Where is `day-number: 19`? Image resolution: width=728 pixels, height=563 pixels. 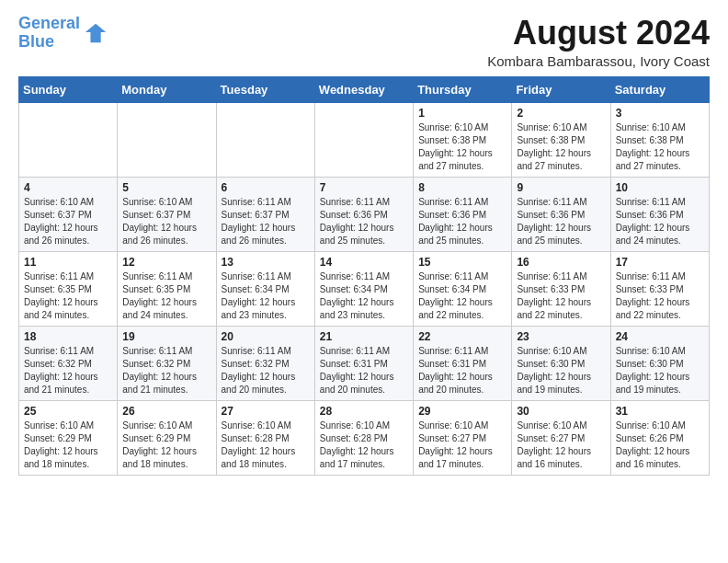 day-number: 19 is located at coordinates (166, 337).